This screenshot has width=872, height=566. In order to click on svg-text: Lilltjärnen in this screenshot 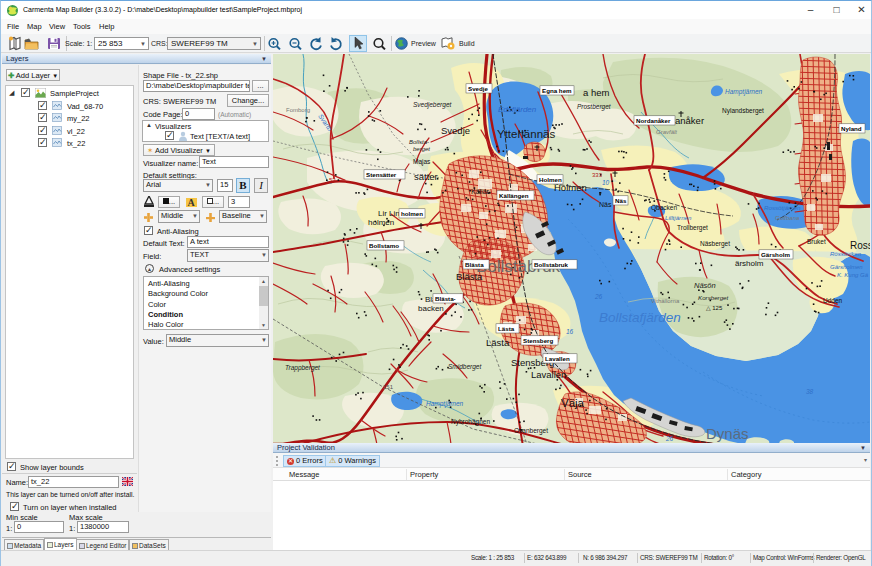, I will do `click(678, 218)`.